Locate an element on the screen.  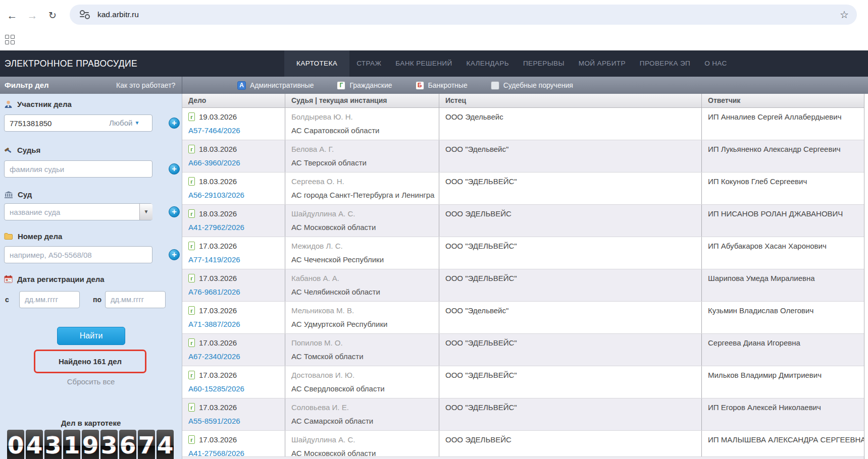
column-header-case: Дело is located at coordinates (234, 101).